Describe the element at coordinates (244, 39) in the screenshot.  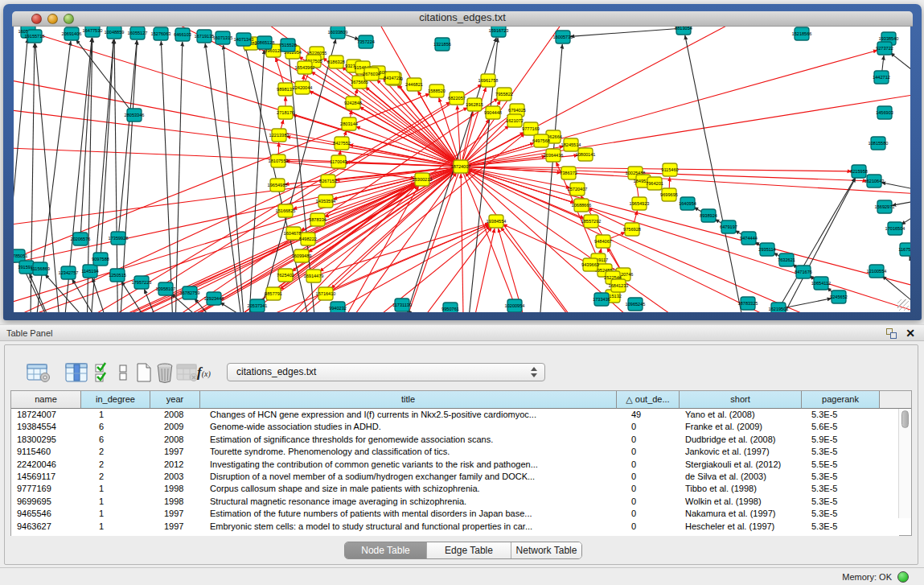
I see `graph-node: 14071343` at that location.